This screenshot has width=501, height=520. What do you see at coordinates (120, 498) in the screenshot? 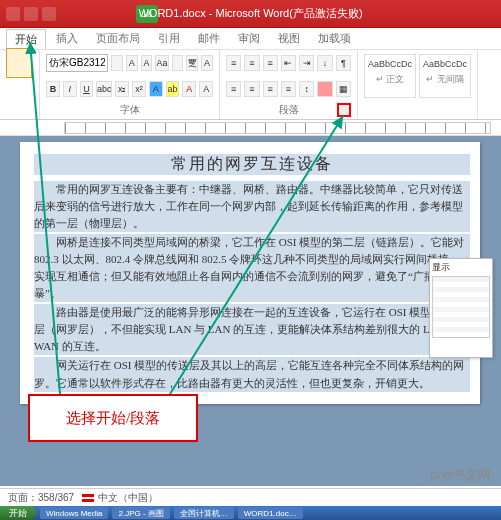
I see `status-lang: 中文（中国）` at bounding box center [120, 498].